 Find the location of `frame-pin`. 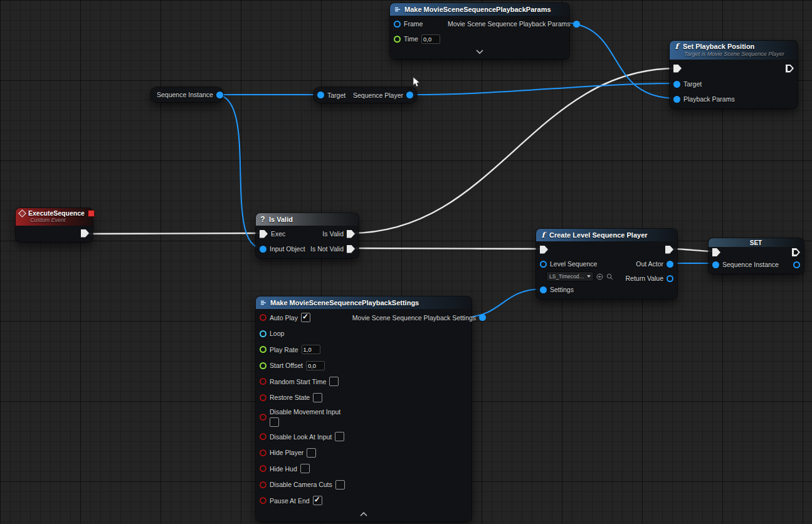

frame-pin is located at coordinates (398, 24).